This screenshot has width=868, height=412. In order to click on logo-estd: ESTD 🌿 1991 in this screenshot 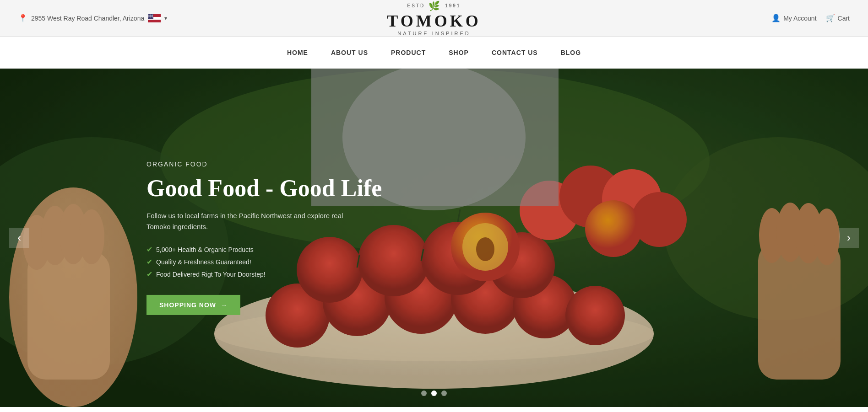, I will do `click(434, 6)`.